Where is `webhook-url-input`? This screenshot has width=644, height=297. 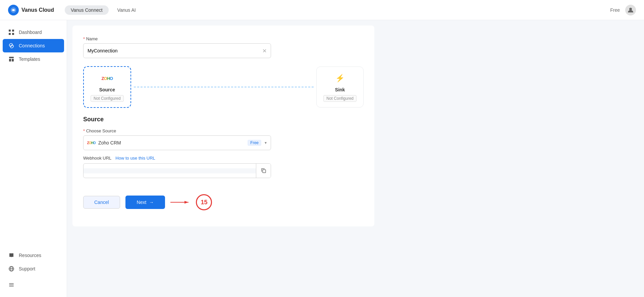
webhook-url-input is located at coordinates (170, 171).